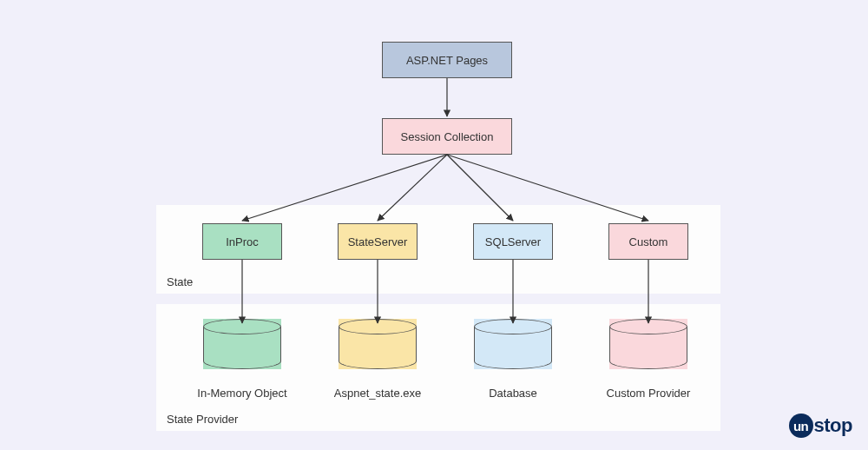  I want to click on logo-suffix: stop, so click(833, 426).